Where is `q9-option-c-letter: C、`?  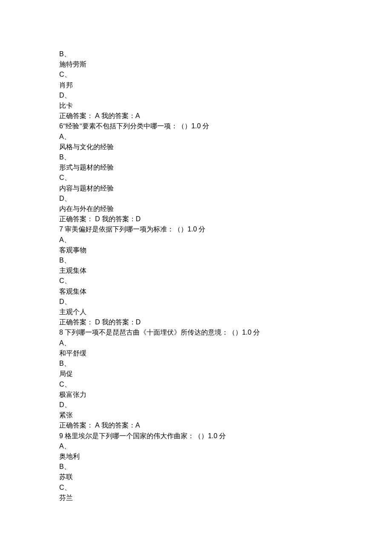 q9-option-c-letter: C、 is located at coordinates (226, 488).